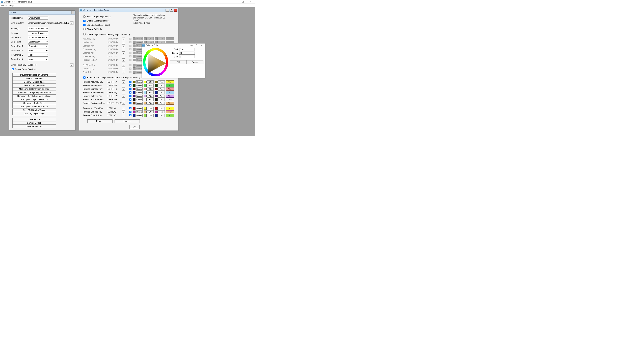 Image resolution: width=644 pixels, height=346 pixels. I want to click on color-close-button: ✕, so click(202, 45).